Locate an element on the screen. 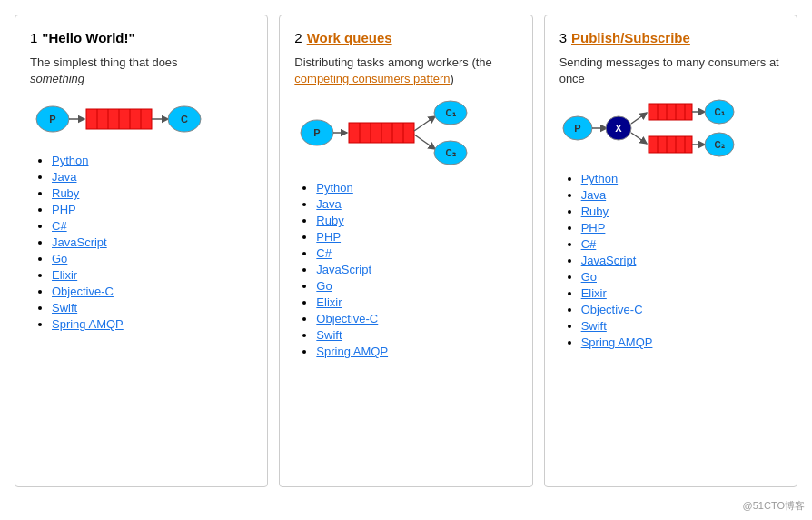  swift-link-1: Swift is located at coordinates (64, 307).